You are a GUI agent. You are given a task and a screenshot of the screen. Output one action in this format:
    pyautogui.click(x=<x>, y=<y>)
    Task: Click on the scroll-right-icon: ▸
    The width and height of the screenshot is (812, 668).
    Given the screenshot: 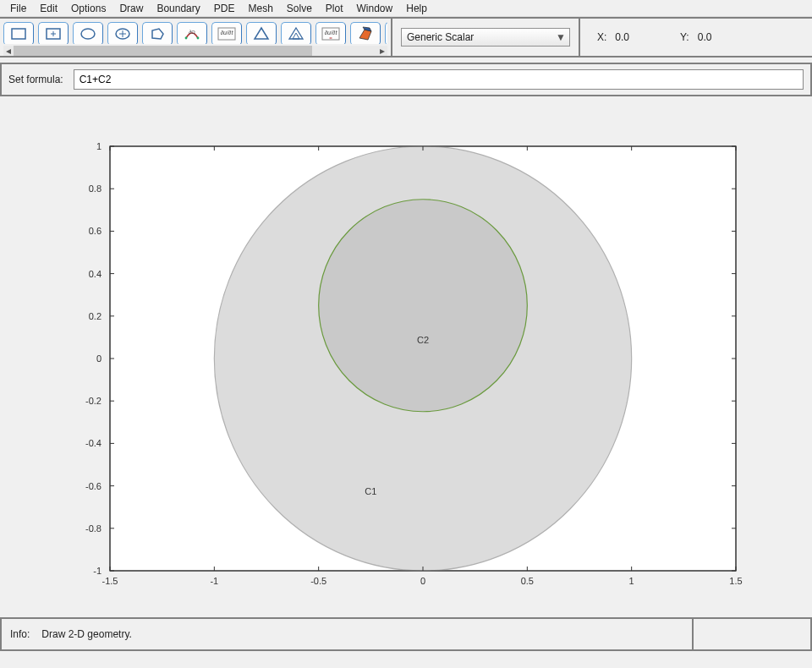 What is the action you would take?
    pyautogui.click(x=382, y=51)
    